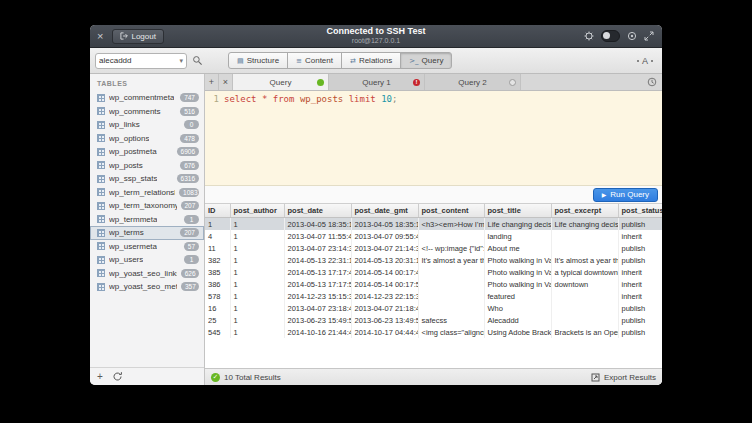  Describe the element at coordinates (147, 125) in the screenshot. I see `sidebar-item-wp_links: wp_links0` at that location.